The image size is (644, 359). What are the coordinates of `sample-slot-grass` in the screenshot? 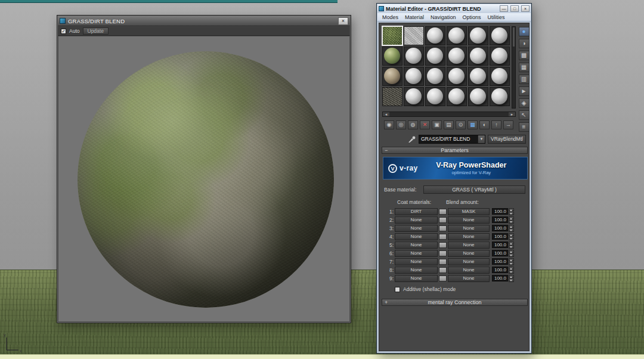 It's located at (392, 56).